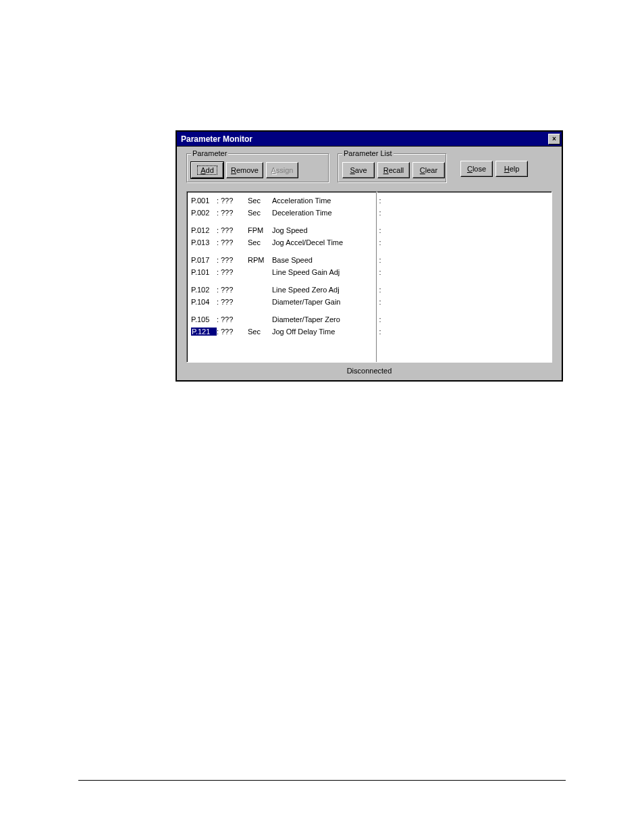  Describe the element at coordinates (323, 213) in the screenshot. I see `param-desc: Deceleration Time` at that location.